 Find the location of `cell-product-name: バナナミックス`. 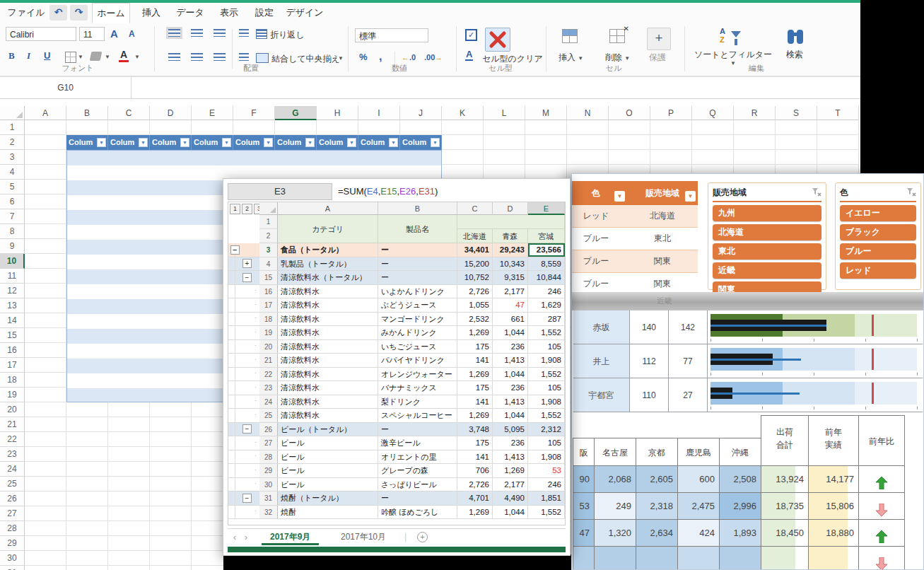

cell-product-name: バナナミックス is located at coordinates (418, 388).